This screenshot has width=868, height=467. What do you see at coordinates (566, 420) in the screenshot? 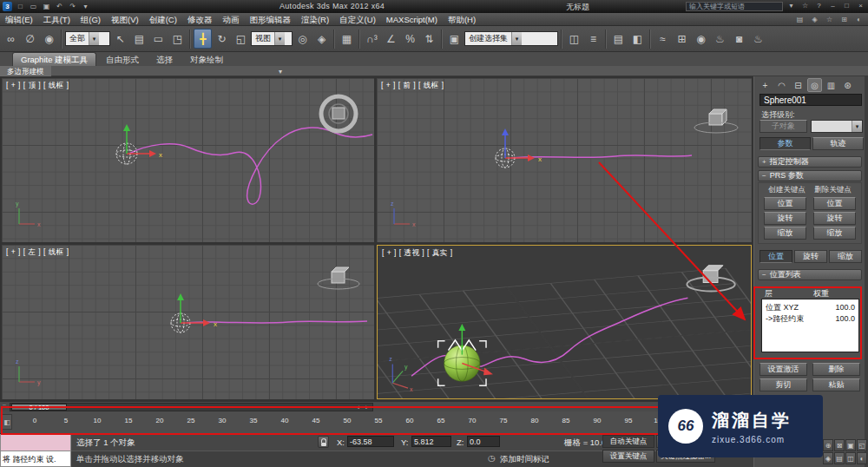
I see `timeline-tick: 85` at bounding box center [566, 420].